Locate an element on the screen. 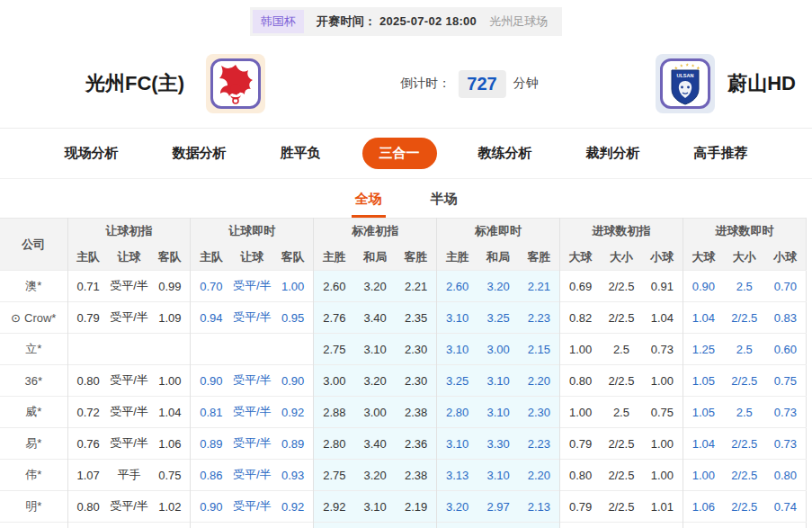 The image size is (812, 528). svg-text: ULSAN is located at coordinates (685, 76).